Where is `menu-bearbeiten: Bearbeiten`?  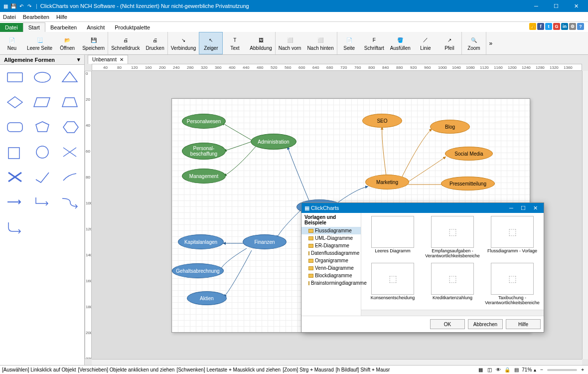 menu-bearbeiten: Bearbeiten is located at coordinates (36, 17).